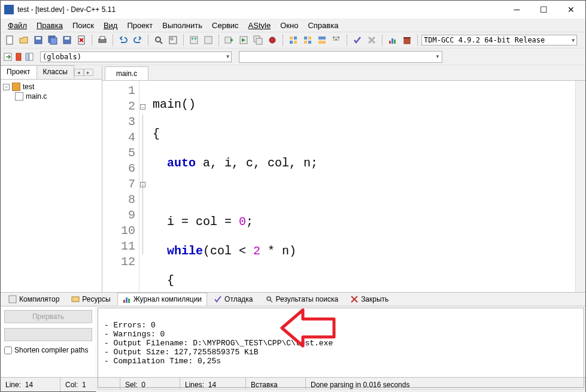 This screenshot has width=586, height=392. What do you see at coordinates (51, 72) in the screenshot?
I see `project-panel-tabs: Проект Классы ◂▸` at bounding box center [51, 72].